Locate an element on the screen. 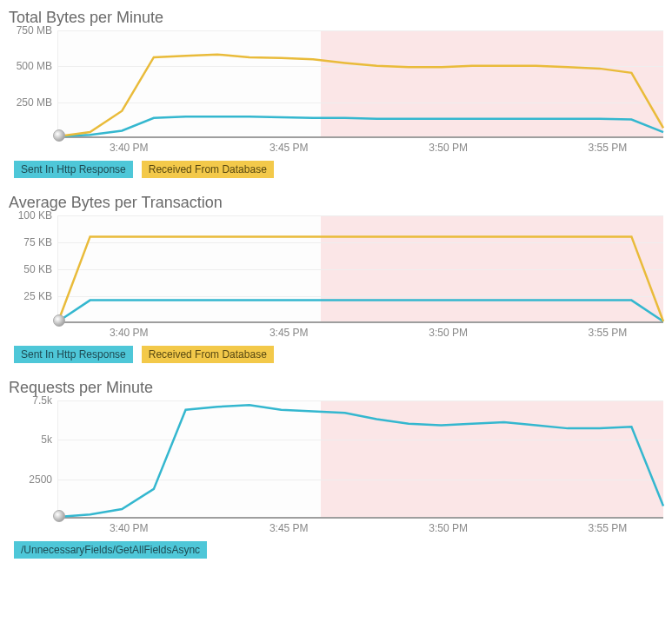 The height and width of the screenshot is (622, 672). y-tick: 5k is located at coordinates (47, 440).